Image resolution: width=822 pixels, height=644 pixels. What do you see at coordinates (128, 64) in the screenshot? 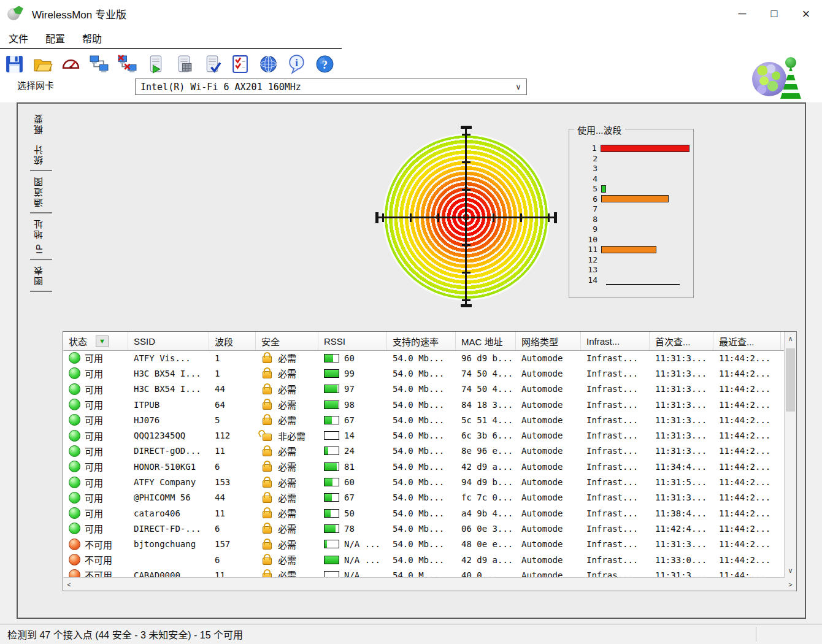
I see `network-disconnect-icon` at bounding box center [128, 64].